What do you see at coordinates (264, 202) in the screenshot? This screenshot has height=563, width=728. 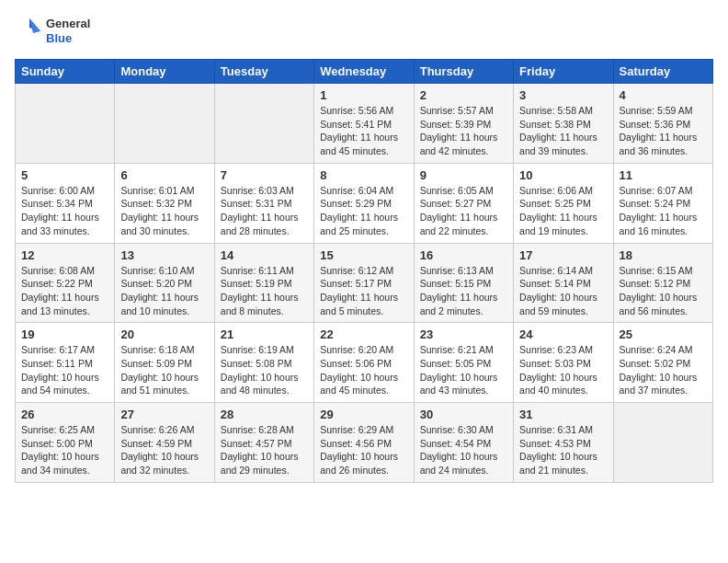 I see `calendar-cell: 7Sunrise: 6:03 AM Sunset: 5:31 PM Daylig…` at bounding box center [264, 202].